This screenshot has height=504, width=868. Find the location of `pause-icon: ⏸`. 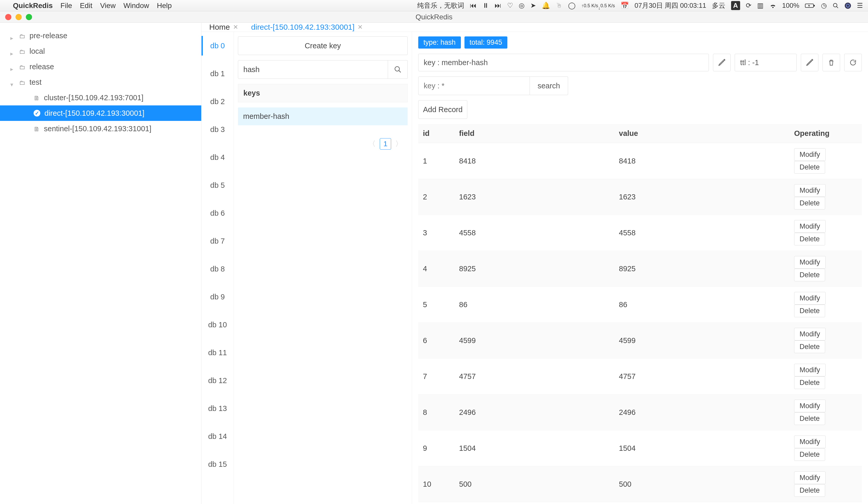

pause-icon: ⏸ is located at coordinates (486, 6).